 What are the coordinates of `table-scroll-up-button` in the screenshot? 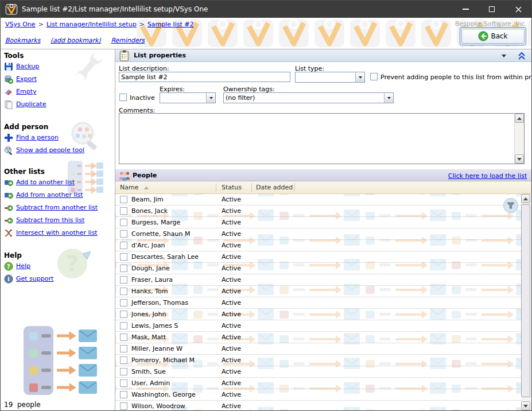 It's located at (526, 199).